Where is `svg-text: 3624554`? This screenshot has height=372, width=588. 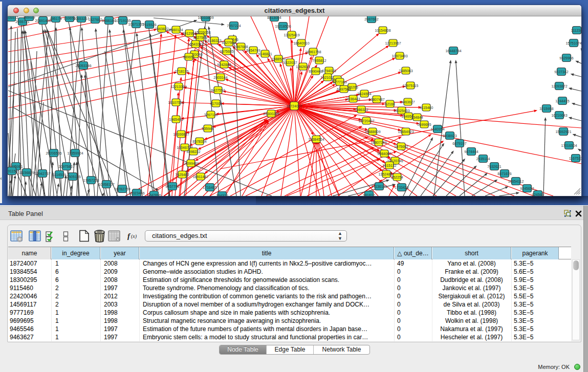 svg-text: 3624554 is located at coordinates (364, 94).